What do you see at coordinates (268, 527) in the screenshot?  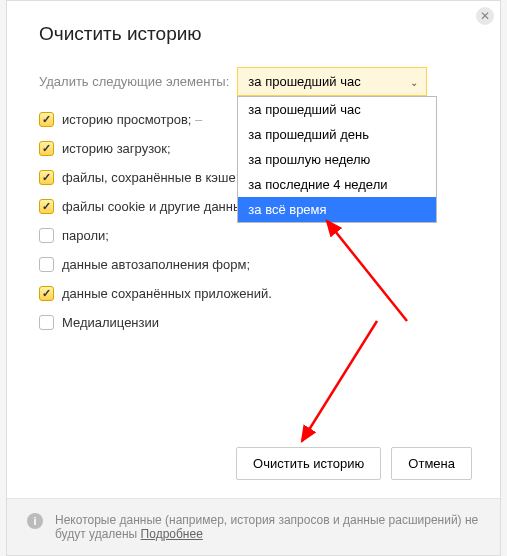 I see `footer-text-wrap: Некоторые данные (например, история запр…` at bounding box center [268, 527].